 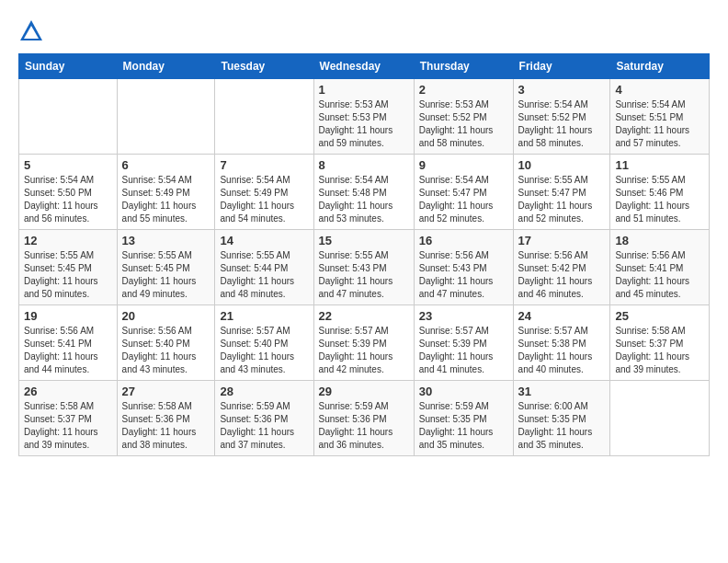 What do you see at coordinates (364, 316) in the screenshot?
I see `day-number: 22` at bounding box center [364, 316].